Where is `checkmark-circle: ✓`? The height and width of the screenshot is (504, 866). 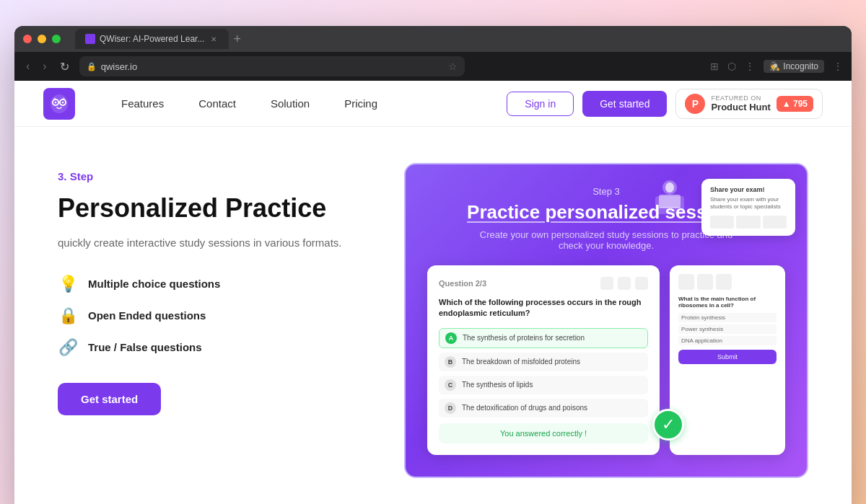
checkmark-circle: ✓ is located at coordinates (668, 425).